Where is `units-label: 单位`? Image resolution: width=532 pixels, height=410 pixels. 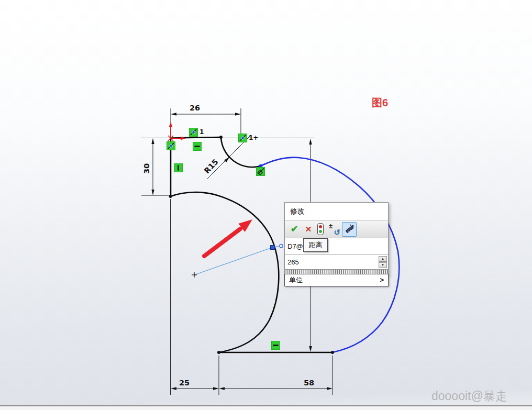
units-label: 单位 is located at coordinates (294, 280).